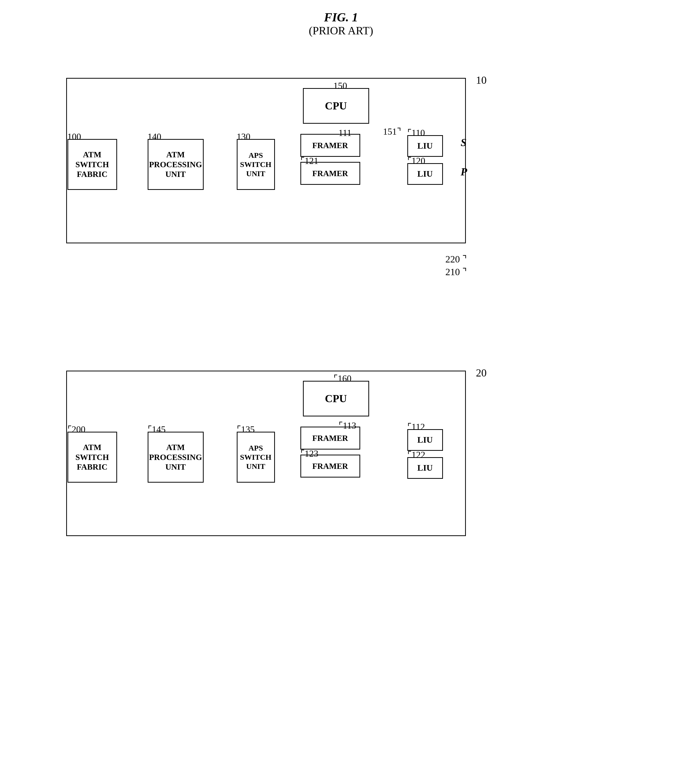 The width and height of the screenshot is (682, 784). I want to click on liu1-2: LIU, so click(425, 440).